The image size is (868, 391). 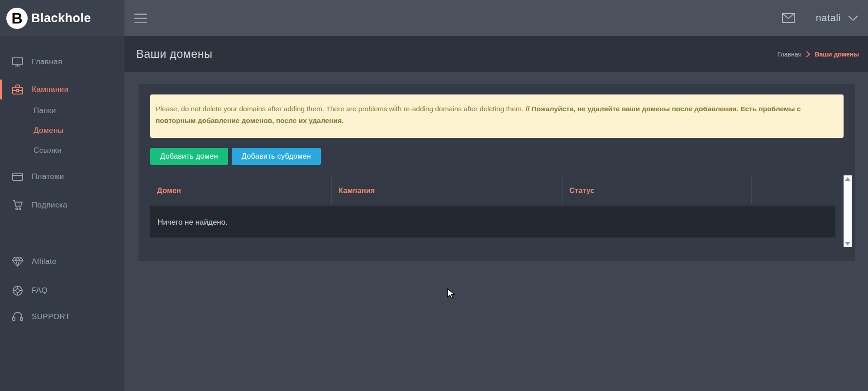 I want to click on chevron-right-icon, so click(x=808, y=54).